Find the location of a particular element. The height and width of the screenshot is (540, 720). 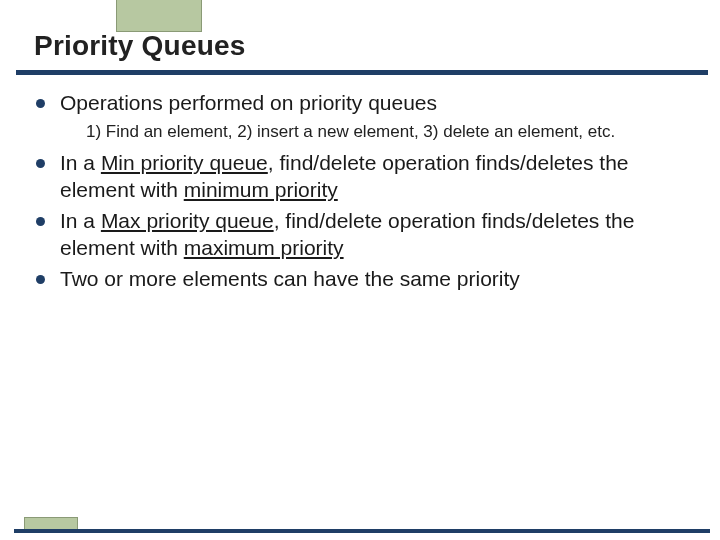

list-item: In a Min priority queue, find/delete ope… is located at coordinates (363, 177).